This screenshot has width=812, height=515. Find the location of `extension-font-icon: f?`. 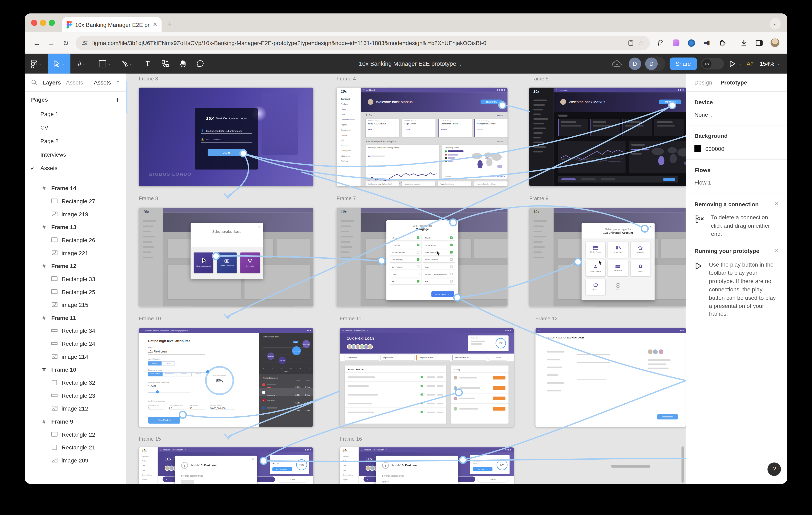

extension-font-icon: f? is located at coordinates (660, 43).